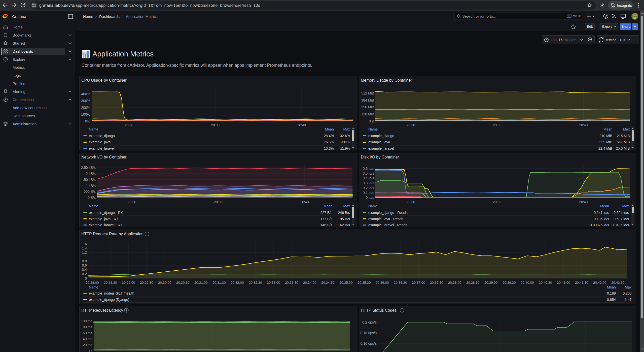 Image resolution: width=644 pixels, height=352 pixels. I want to click on svg-text: 1.2, so click(85, 252).